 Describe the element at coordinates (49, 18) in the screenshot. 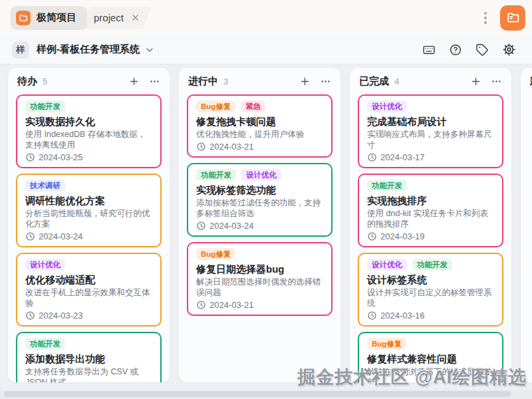

I see `tab-workspace: 极简项目` at that location.